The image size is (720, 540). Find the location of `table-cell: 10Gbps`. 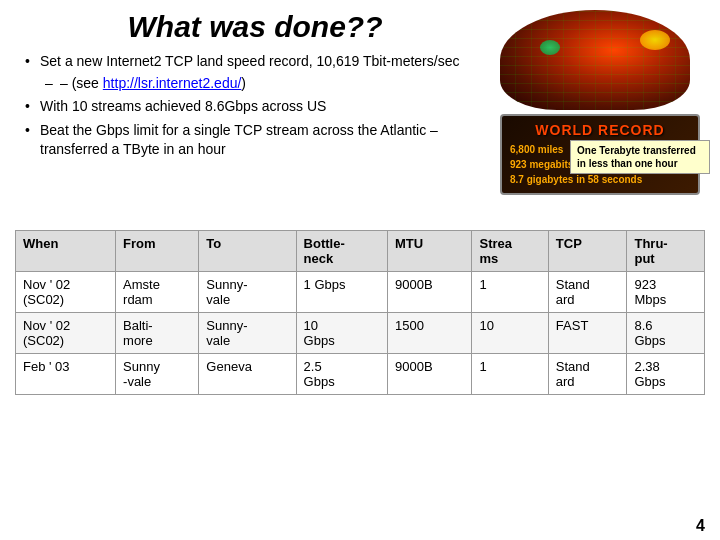

table-cell: 10Gbps is located at coordinates (342, 334).